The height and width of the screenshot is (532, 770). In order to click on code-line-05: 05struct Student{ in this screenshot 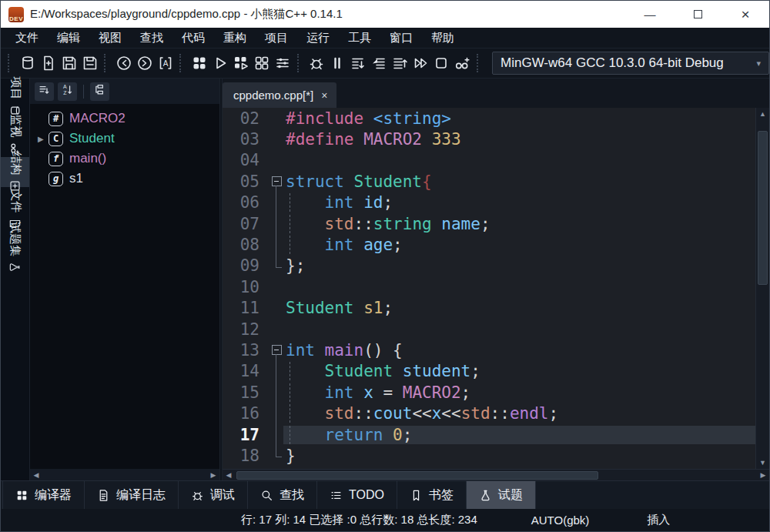, I will do `click(489, 182)`.